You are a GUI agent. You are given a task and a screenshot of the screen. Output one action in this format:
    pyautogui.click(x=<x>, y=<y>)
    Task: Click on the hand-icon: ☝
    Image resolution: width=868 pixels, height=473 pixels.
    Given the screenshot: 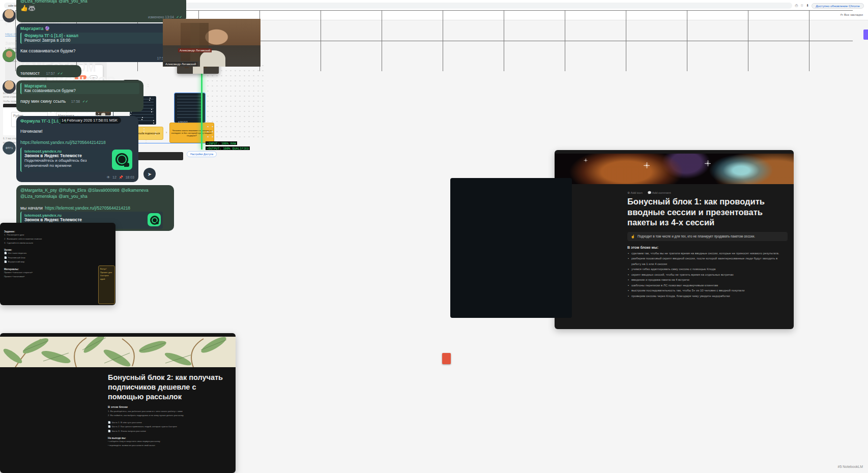 What is the action you would take?
    pyautogui.click(x=633, y=236)
    